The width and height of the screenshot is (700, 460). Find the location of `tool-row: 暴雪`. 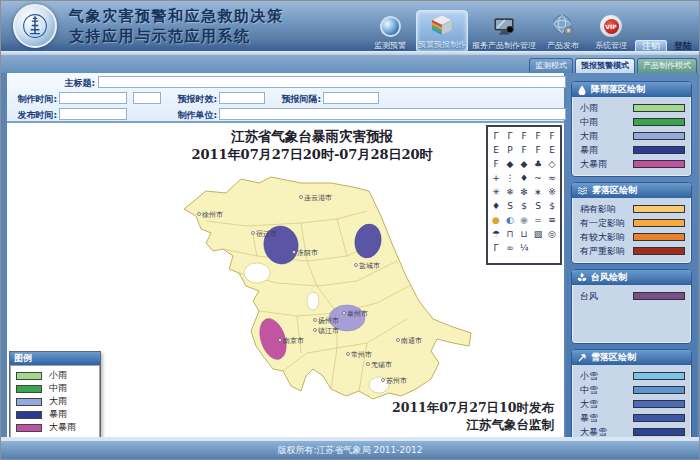

tool-row: 暴雪 is located at coordinates (632, 418).